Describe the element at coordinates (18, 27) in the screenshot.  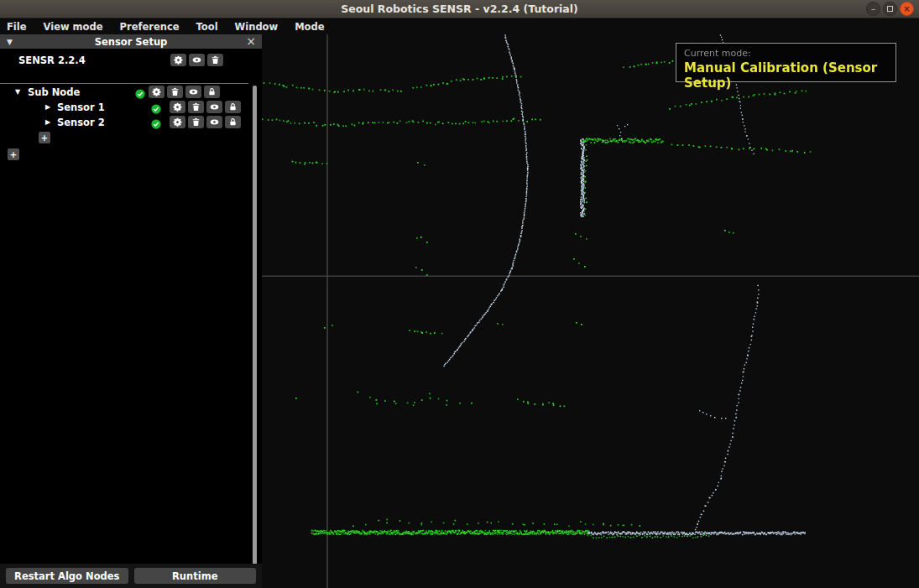
I see `menu-item-file: File` at that location.